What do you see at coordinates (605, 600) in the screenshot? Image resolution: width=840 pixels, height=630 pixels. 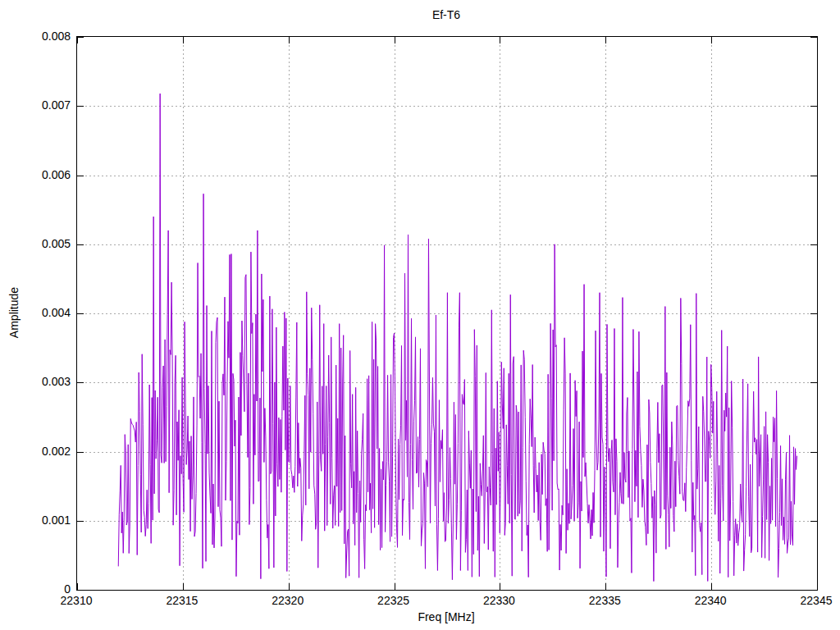 I see `x-tick-label: 22335` at bounding box center [605, 600].